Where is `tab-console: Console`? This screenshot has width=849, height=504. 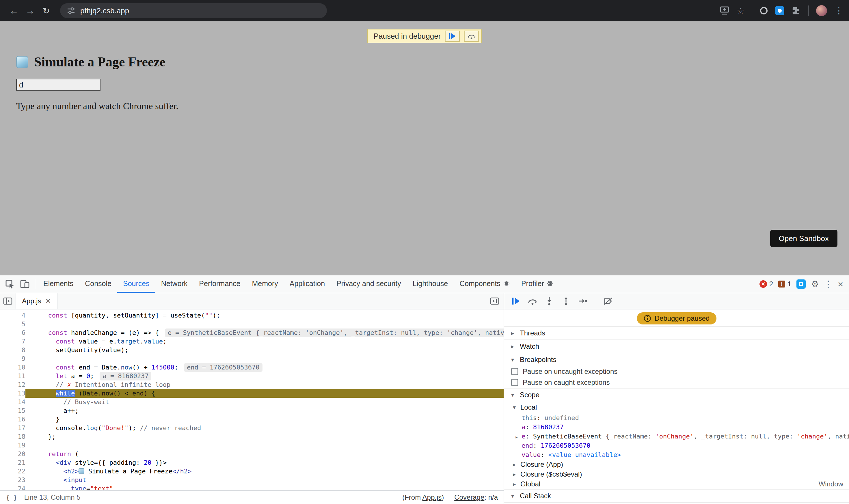
tab-console: Console is located at coordinates (98, 284).